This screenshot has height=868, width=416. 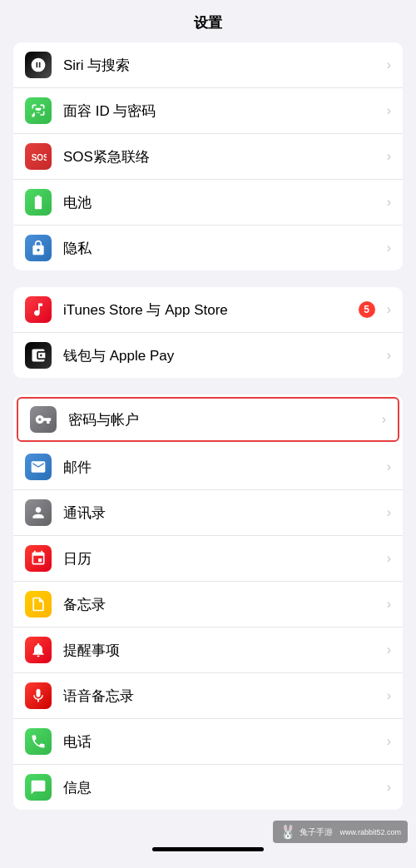 I want to click on bottom-bar, so click(x=208, y=854).